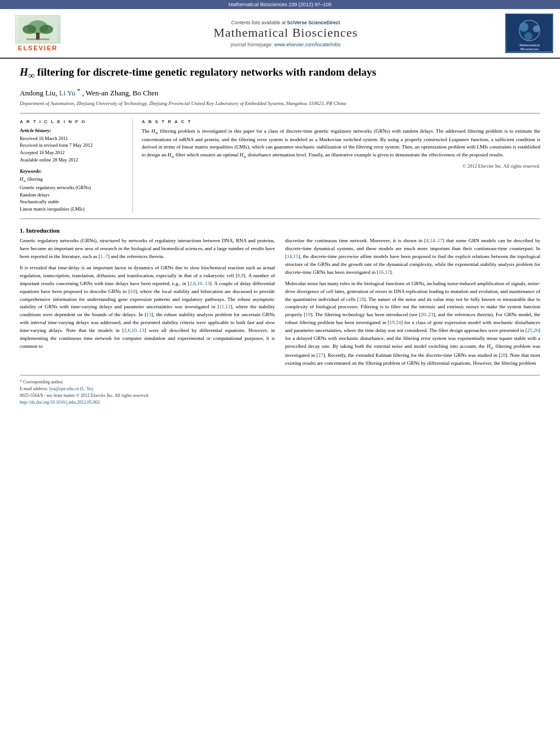 Image resolution: width=560 pixels, height=747 pixels. What do you see at coordinates (530, 45) in the screenshot?
I see `svg-text: Mathematical` at bounding box center [530, 45].